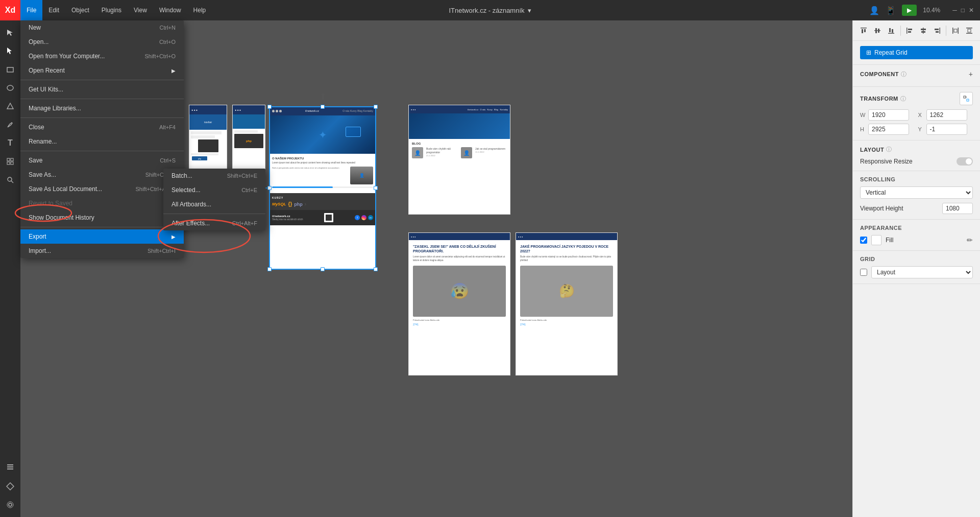 The image size is (980, 517). I want to click on x-input, so click(947, 115).